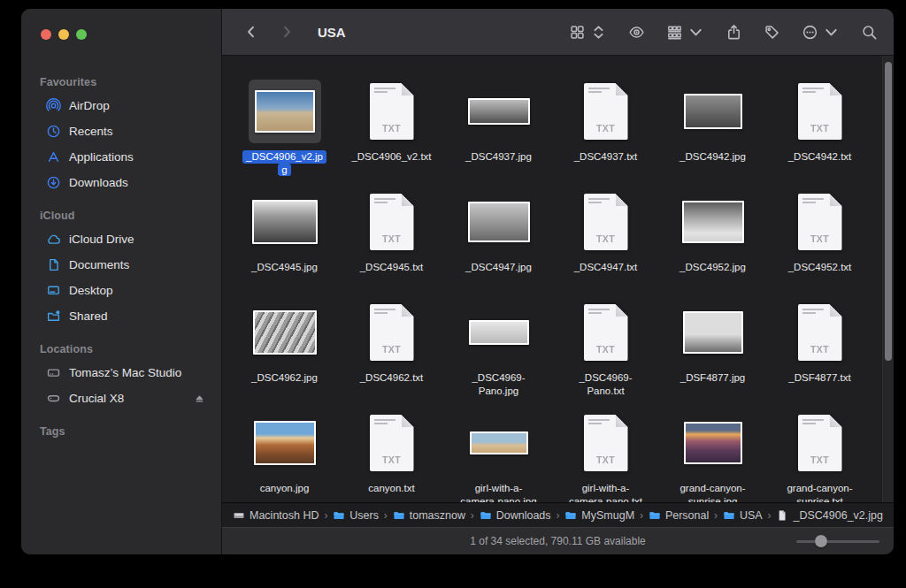  I want to click on breadcrumb-item: MySmugM, so click(600, 515).